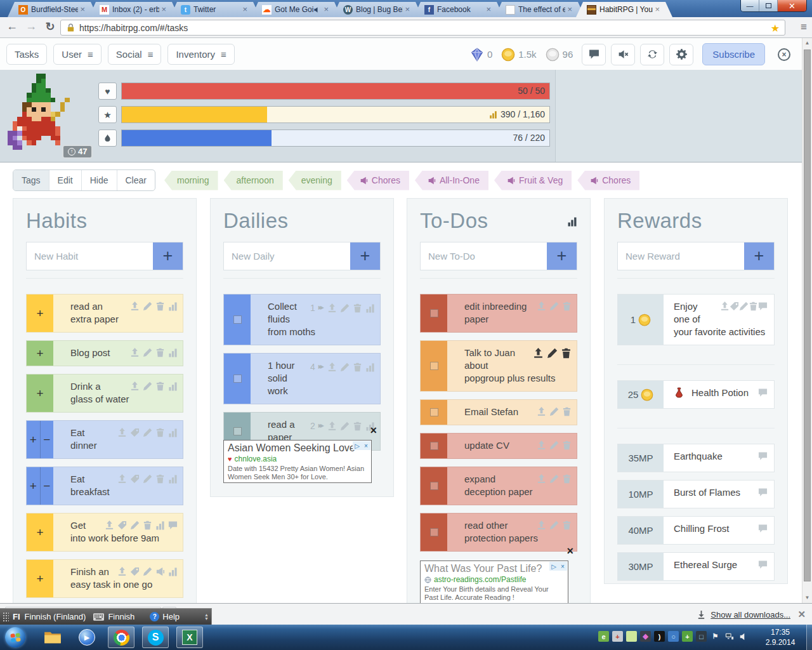 The height and width of the screenshot is (650, 812). Describe the element at coordinates (200, 55) in the screenshot. I see `menu-inventory: Inventory≡` at that location.